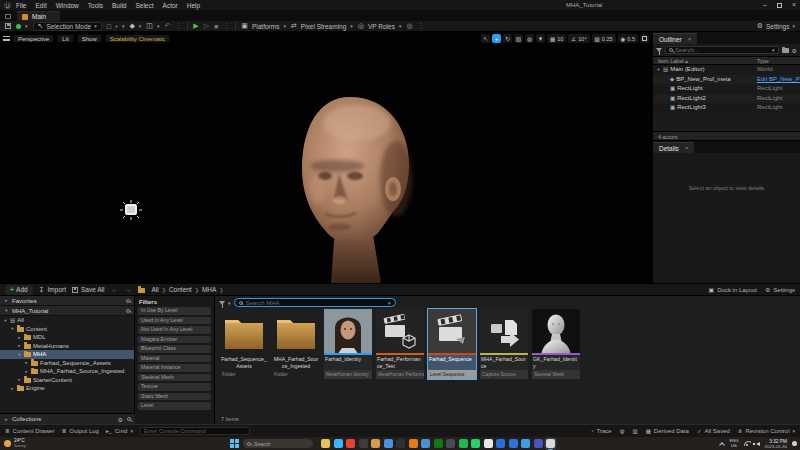 The width and height of the screenshot is (800, 450). What do you see at coordinates (226, 26) in the screenshot?
I see `play-options-icon: ⋮` at bounding box center [226, 26].